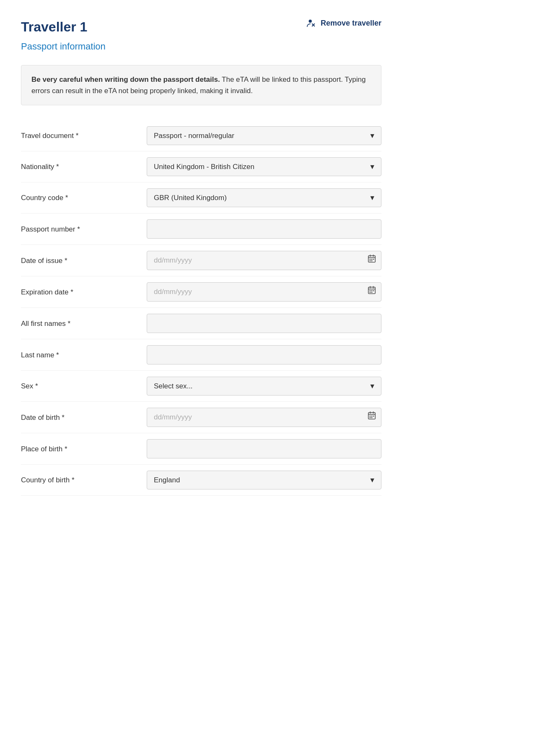 This screenshot has width=560, height=734. What do you see at coordinates (264, 136) in the screenshot?
I see `select-travel-document: Passport - normal/regularPassport - dipl…` at bounding box center [264, 136].